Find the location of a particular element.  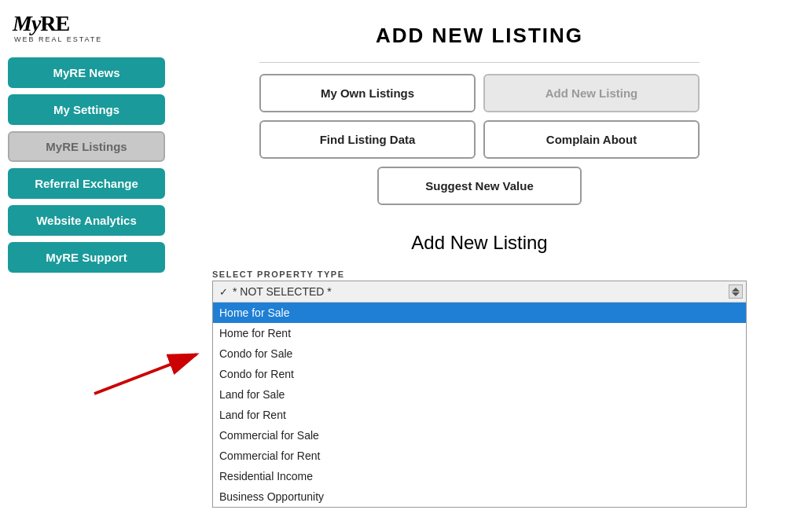

logo-brand: MyRE is located at coordinates (89, 24).